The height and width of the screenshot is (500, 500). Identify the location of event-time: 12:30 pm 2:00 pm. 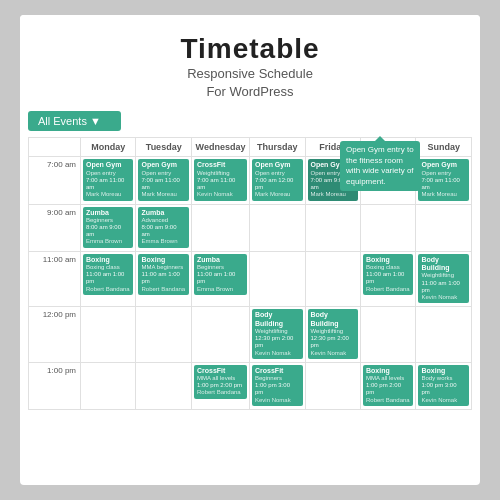
(277, 342).